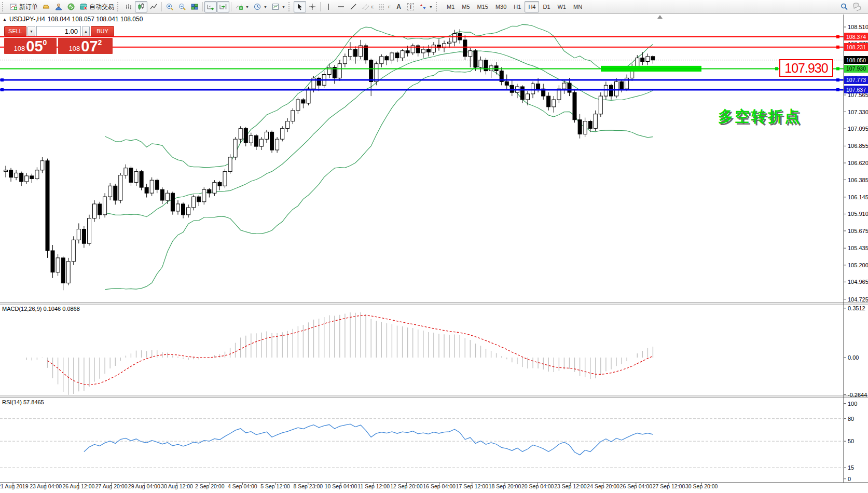  What do you see at coordinates (59, 40) in the screenshot?
I see `one-click-trade-panel: SELL ▼ ▲ BUY 108 05 0 108 07 2` at bounding box center [59, 40].